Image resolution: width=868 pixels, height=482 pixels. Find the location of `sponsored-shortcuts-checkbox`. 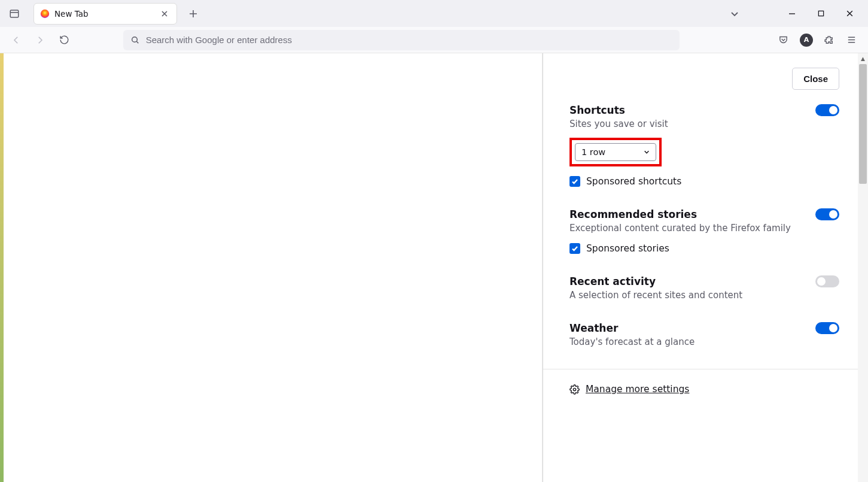

sponsored-shortcuts-checkbox is located at coordinates (575, 181).